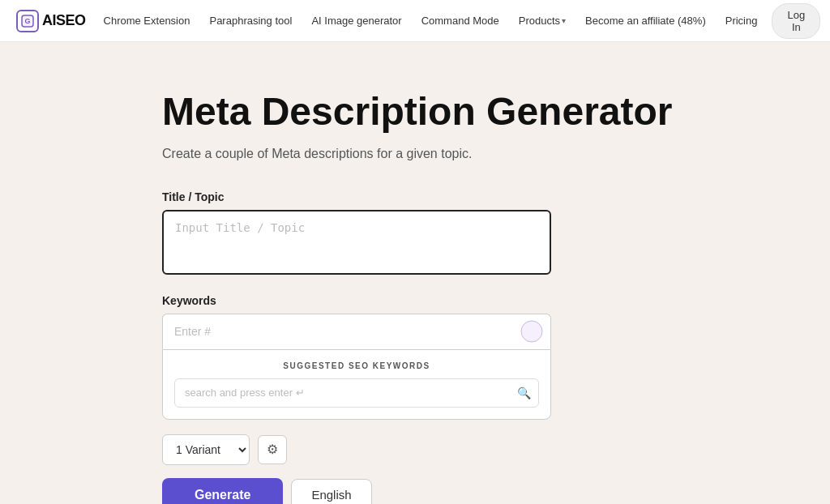 The width and height of the screenshot is (830, 504). Describe the element at coordinates (357, 366) in the screenshot. I see `suggested-title: SUGGESTED SEO KEYWORDS` at that location.